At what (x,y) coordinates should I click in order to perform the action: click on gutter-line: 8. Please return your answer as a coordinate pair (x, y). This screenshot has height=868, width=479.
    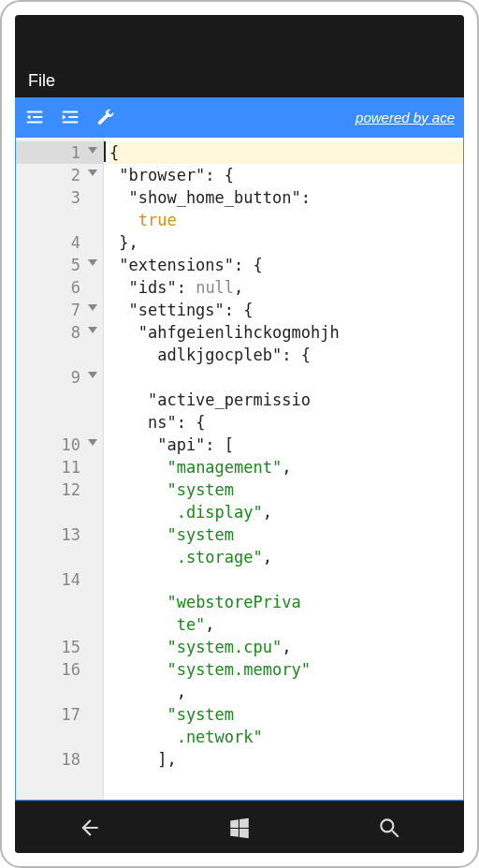
    Looking at the image, I should click on (60, 344).